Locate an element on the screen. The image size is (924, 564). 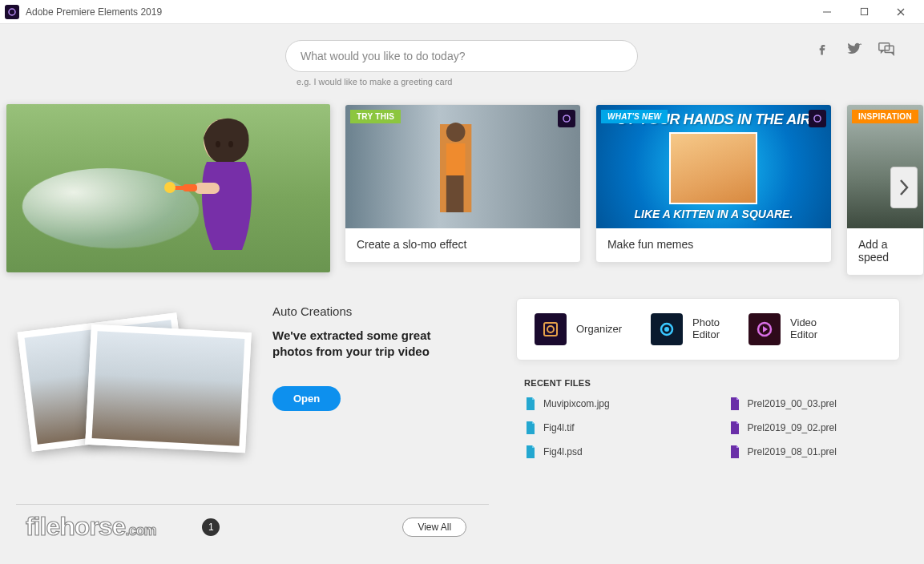
maximize-button is located at coordinates (864, 12).